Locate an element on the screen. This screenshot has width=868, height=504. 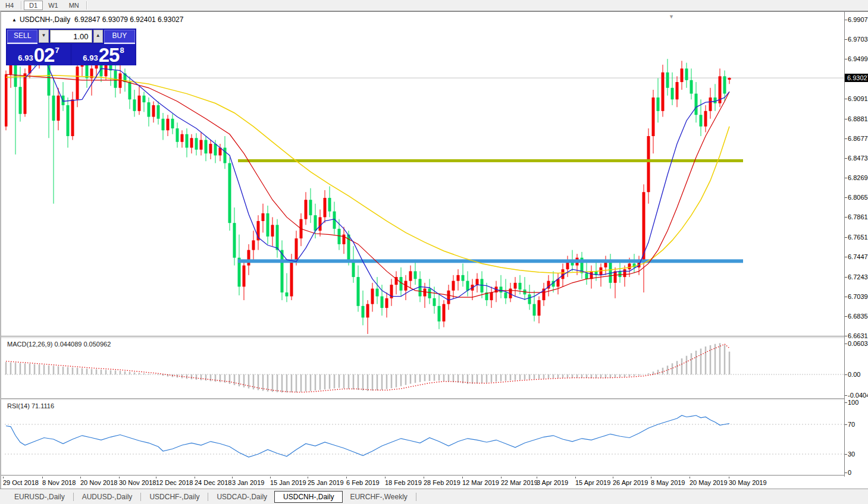
ohlc-values: 6.92847 6.93079 6.92401 6.93027 is located at coordinates (129, 20).